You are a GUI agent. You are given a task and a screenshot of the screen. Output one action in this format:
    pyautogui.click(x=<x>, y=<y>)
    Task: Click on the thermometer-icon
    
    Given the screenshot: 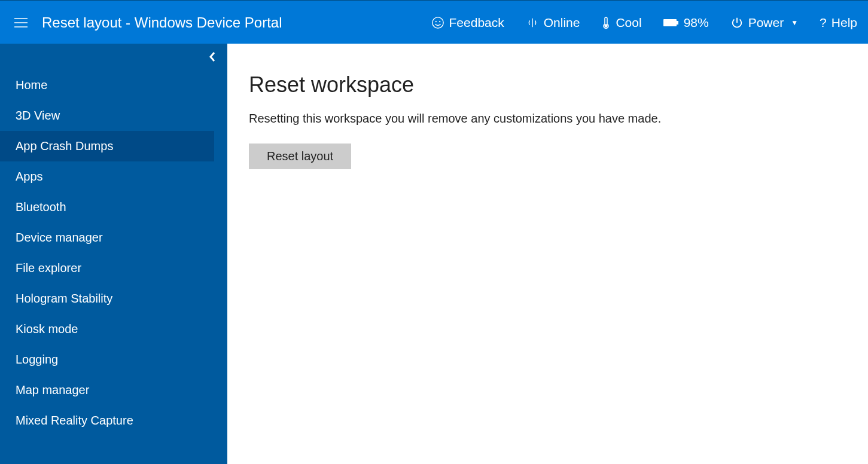 What is the action you would take?
    pyautogui.click(x=606, y=23)
    